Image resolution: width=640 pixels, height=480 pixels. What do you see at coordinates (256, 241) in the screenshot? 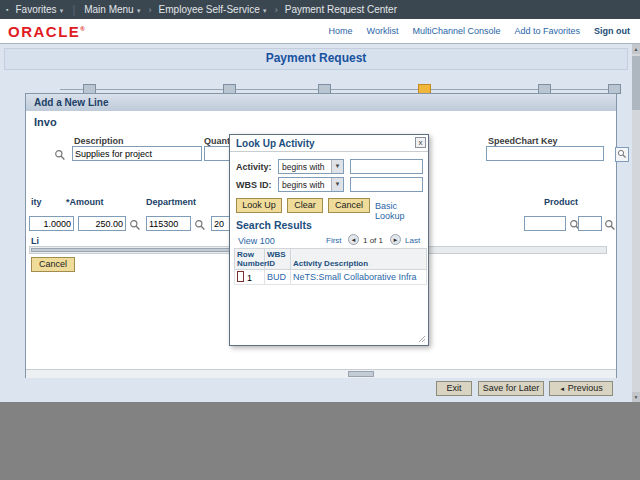
I see `view-100-link: View 100` at bounding box center [256, 241].